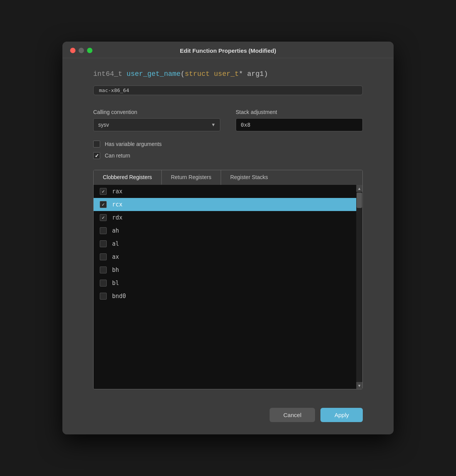 The width and height of the screenshot is (456, 476). I want to click on has-variable-args-checkbox, so click(97, 144).